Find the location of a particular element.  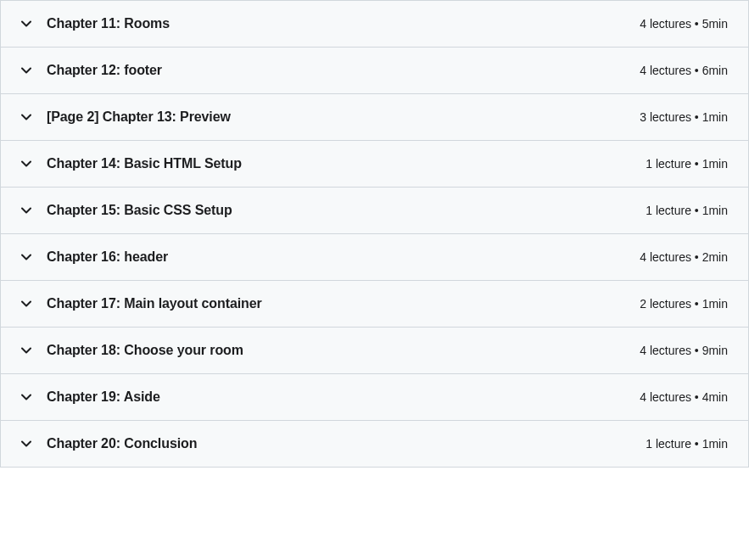

chapter-duration: 9min is located at coordinates (715, 350).